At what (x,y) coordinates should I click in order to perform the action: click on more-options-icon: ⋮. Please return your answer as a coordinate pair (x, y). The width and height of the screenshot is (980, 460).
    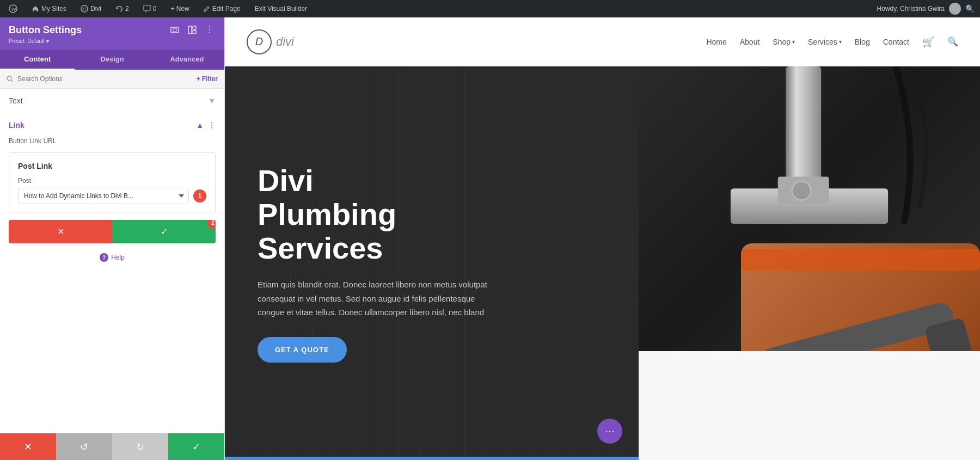
    Looking at the image, I should click on (210, 30).